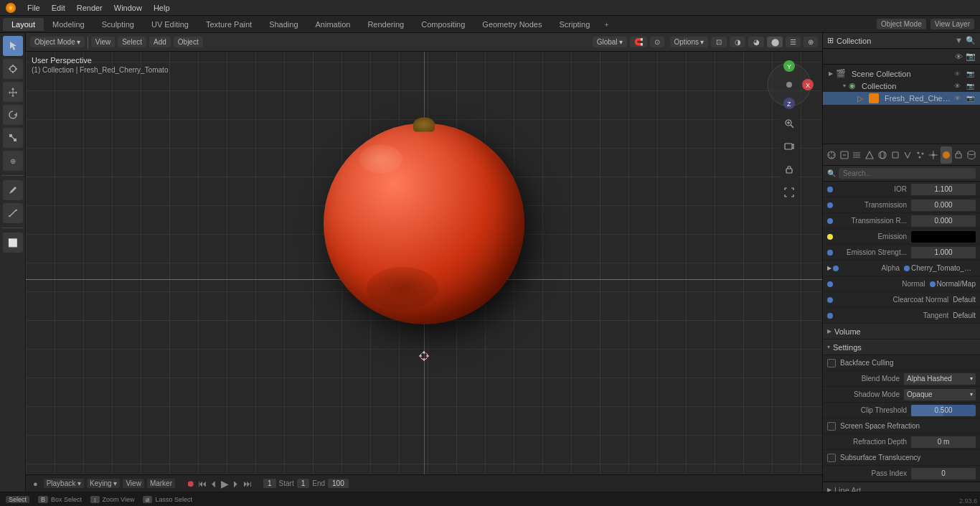  What do you see at coordinates (13, 213) in the screenshot?
I see `measure-tool-button` at bounding box center [13, 213].